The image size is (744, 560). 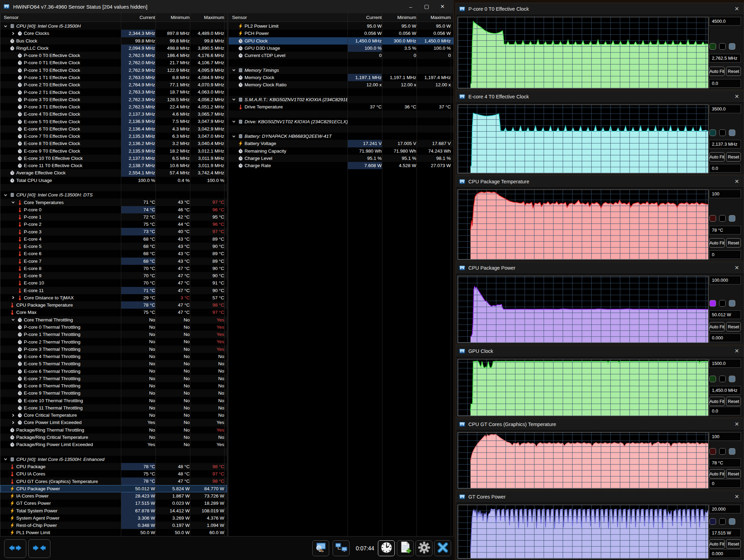 What do you see at coordinates (13, 33) in the screenshot?
I see `chevron-right-icon` at bounding box center [13, 33].